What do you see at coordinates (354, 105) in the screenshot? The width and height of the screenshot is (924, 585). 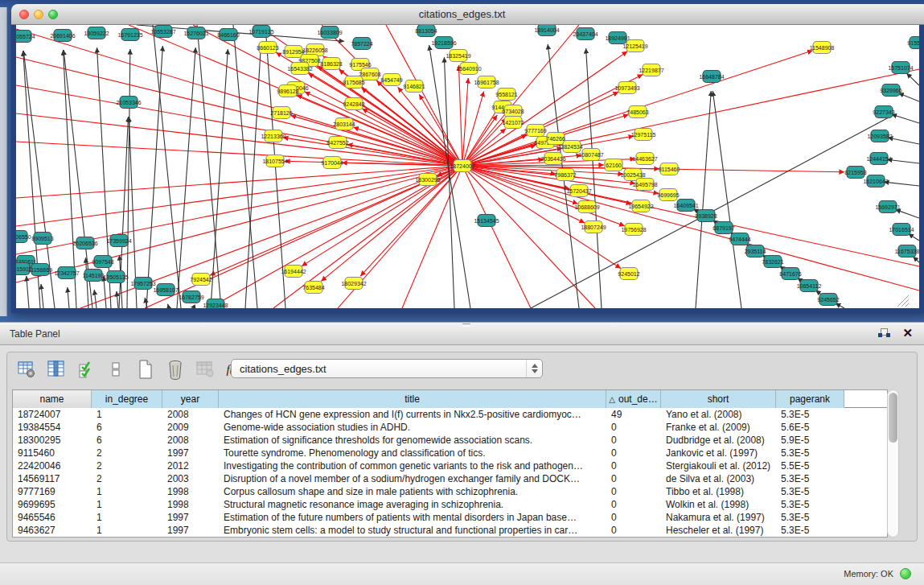 I see `network-node: 9242848` at bounding box center [354, 105].